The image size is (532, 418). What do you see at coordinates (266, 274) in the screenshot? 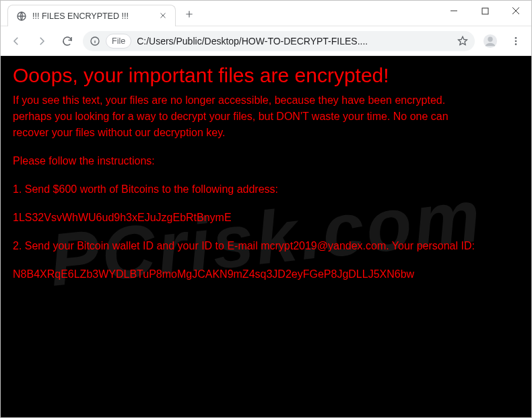
I see `personal-id: N8B4XRqE6LZb3WYDLBTuP8moMgJCAKN9mZ4sq3JD…` at bounding box center [266, 274].